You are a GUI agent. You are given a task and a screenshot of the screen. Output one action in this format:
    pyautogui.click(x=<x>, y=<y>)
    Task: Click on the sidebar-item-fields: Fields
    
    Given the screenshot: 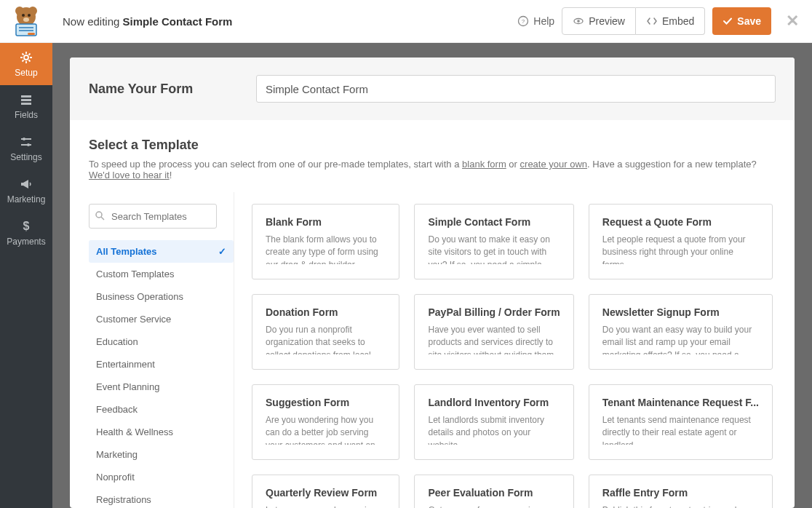 What is the action you would take?
    pyautogui.click(x=26, y=106)
    